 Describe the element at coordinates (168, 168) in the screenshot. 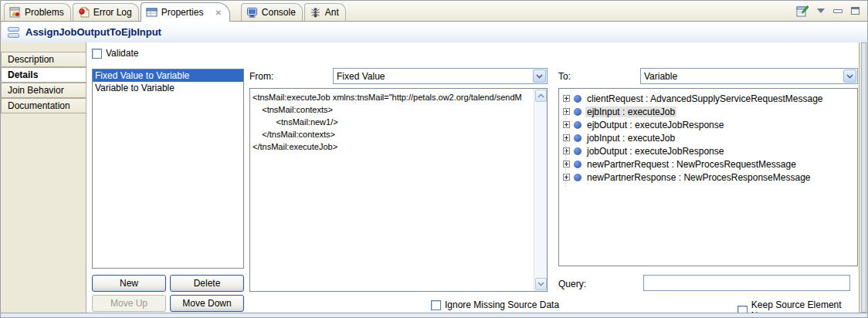

I see `assignment-list: Fixed Value to Variable Variable to Vari…` at that location.